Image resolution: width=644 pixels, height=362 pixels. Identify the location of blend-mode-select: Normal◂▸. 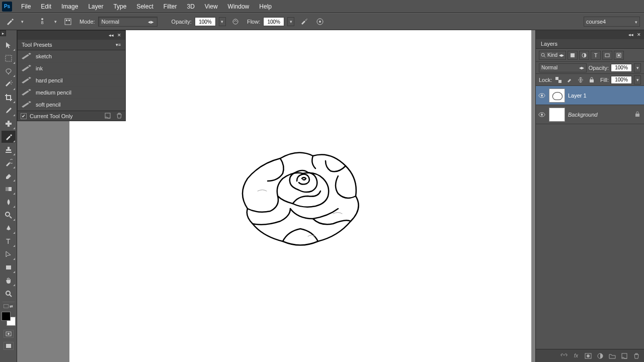
(128, 22).